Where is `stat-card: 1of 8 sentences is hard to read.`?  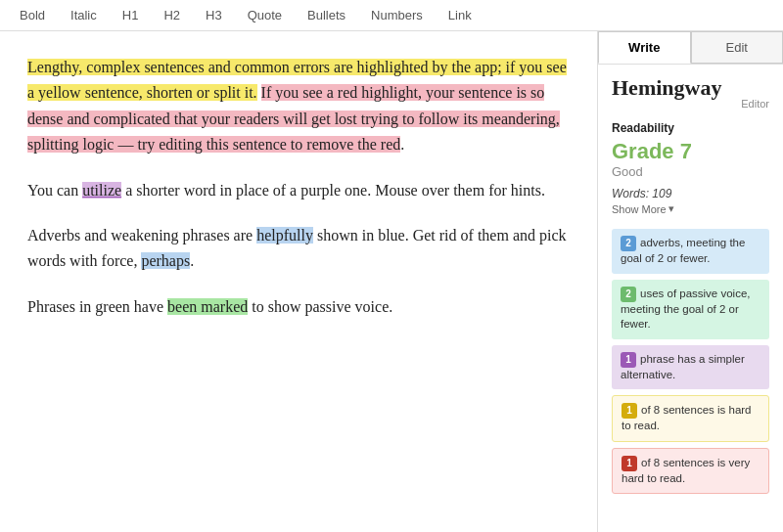
stat-card: 1of 8 sentences is hard to read. is located at coordinates (691, 419).